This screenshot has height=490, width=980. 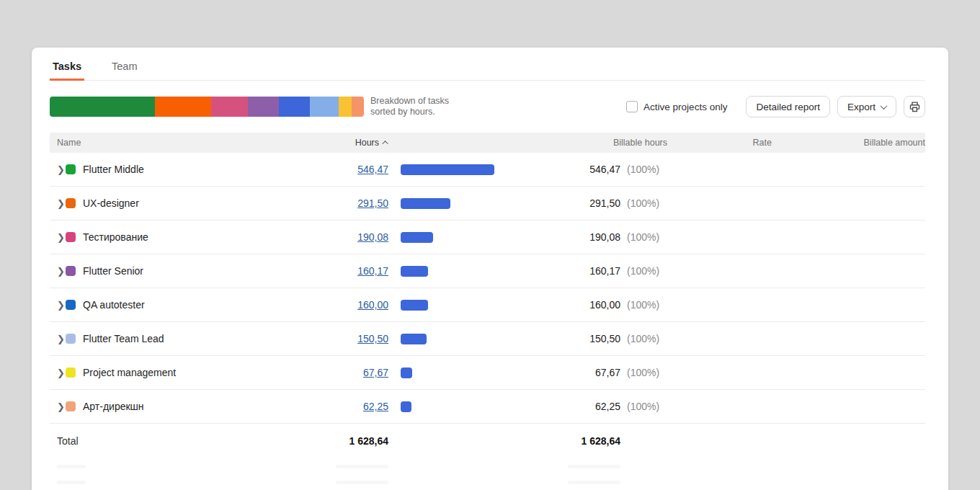 I want to click on task-name: QA autotester, so click(x=114, y=305).